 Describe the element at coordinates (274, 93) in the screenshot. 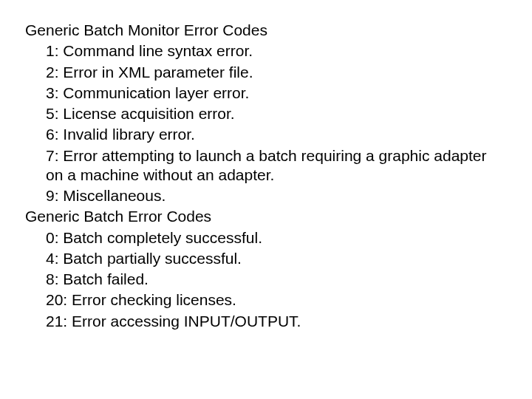

I see `list-item: 3: Communication layer error.` at that location.